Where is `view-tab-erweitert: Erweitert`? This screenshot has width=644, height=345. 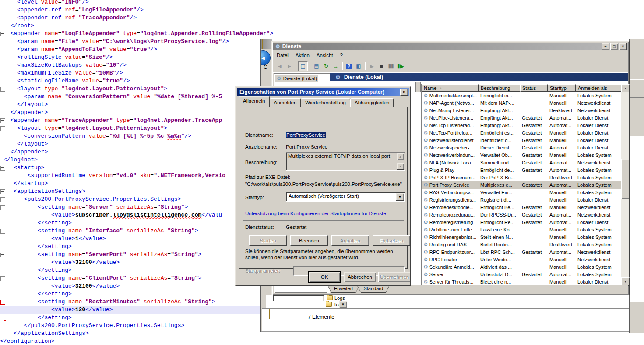 view-tab-erweitert: Erweitert is located at coordinates (343, 289).